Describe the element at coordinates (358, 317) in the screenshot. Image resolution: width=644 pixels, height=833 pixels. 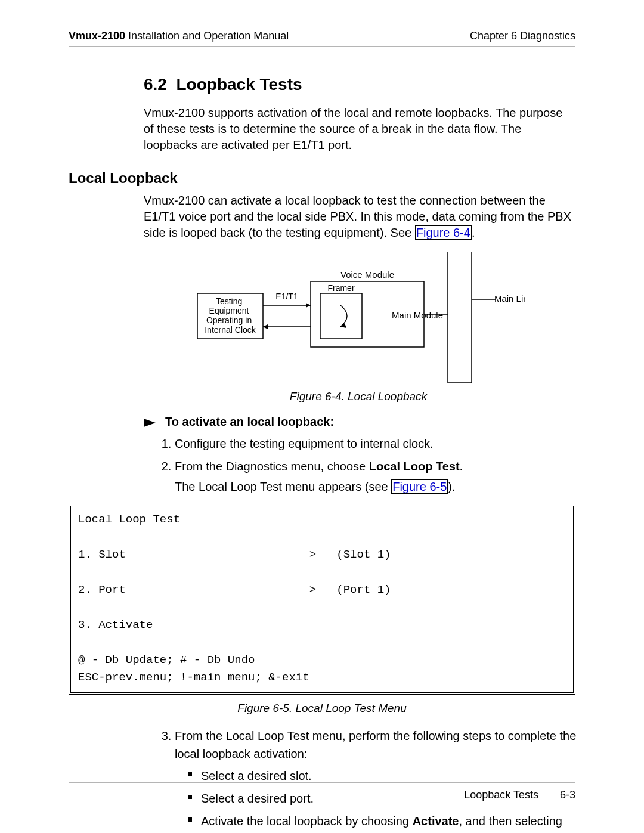
I see `loopback-diagram: Testing Equipment Operating in Internal …` at that location.